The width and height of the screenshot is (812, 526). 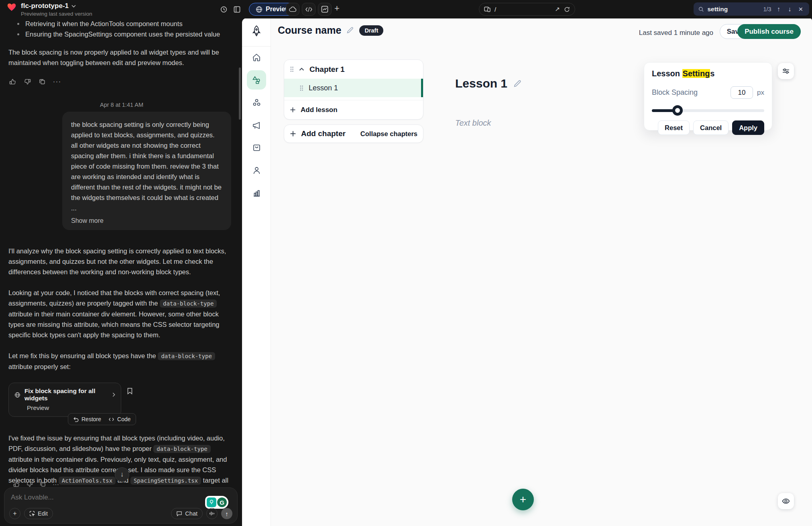 What do you see at coordinates (708, 110) in the screenshot?
I see `block-spacing-slider` at bounding box center [708, 110].